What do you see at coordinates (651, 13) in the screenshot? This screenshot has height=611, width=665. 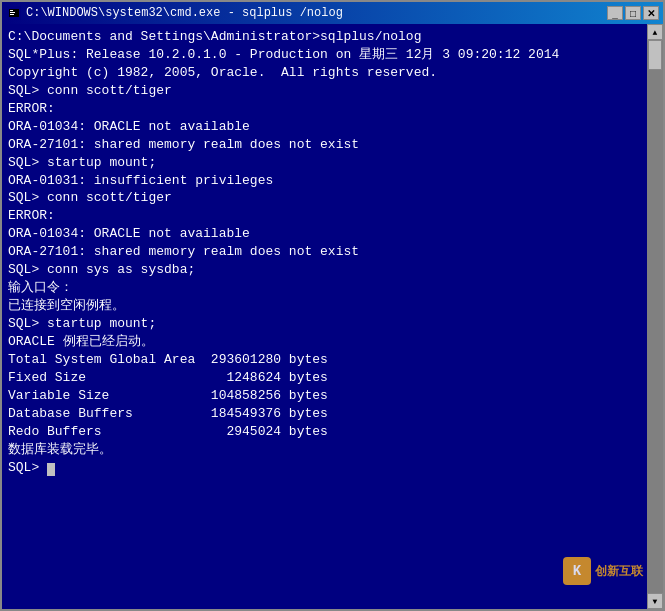 I see `close-button: ✕` at bounding box center [651, 13].